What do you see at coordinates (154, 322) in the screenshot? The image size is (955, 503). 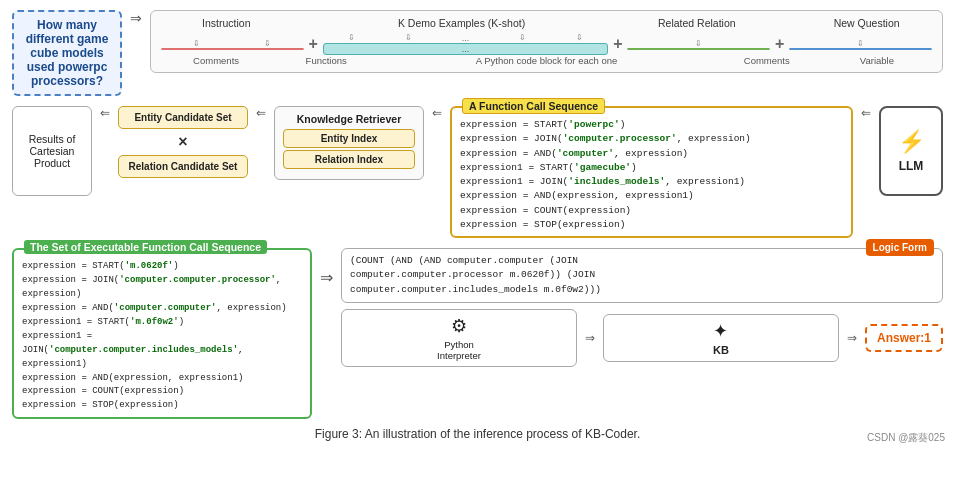 I see `exec-hl-4: 'm.0f0w2'` at bounding box center [154, 322].